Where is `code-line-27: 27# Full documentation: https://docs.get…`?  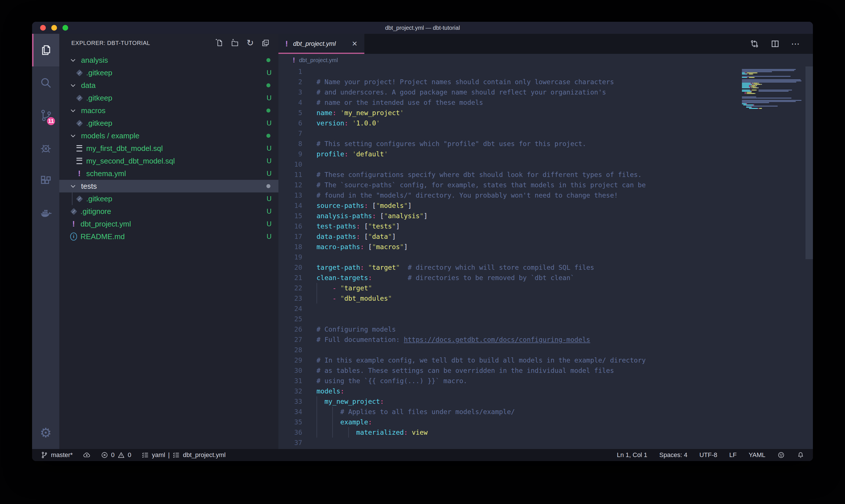 code-line-27: 27# Full documentation: https://docs.get… is located at coordinates (546, 340).